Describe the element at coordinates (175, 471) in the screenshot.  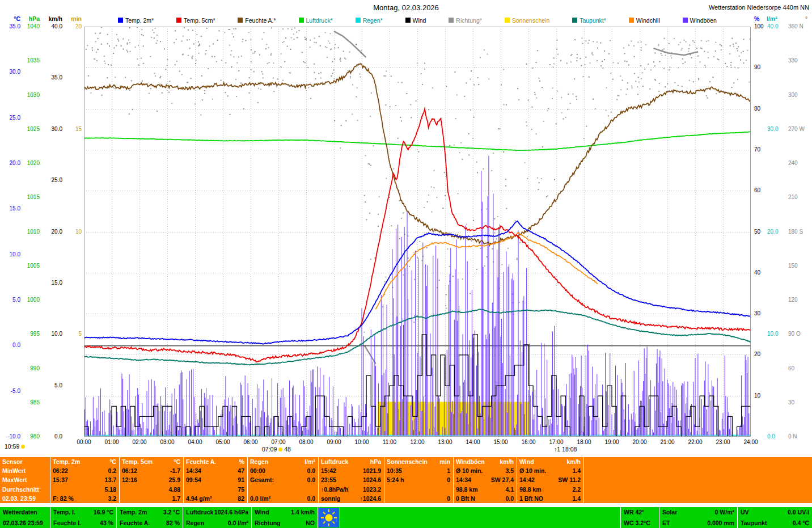
I see `sensor-cell-value: -1.7` at that location.